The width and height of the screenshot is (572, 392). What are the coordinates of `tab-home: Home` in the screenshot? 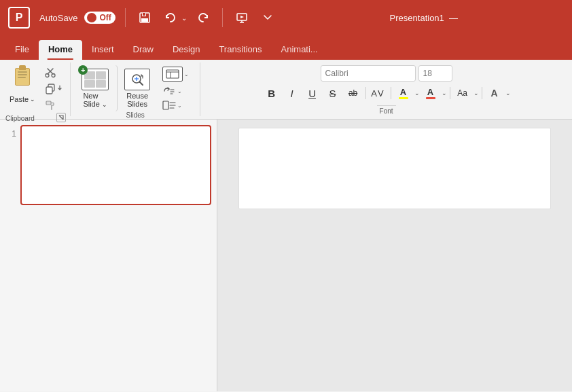 It's located at (60, 50).